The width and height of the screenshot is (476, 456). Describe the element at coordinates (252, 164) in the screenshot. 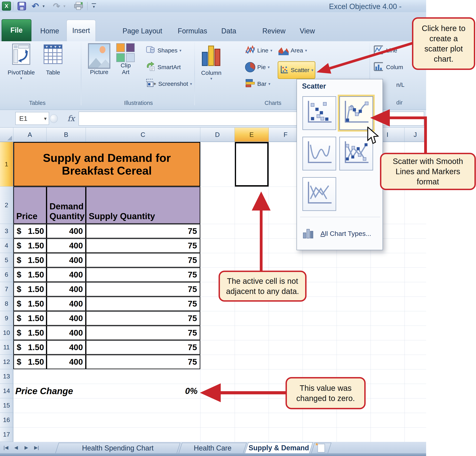

I see `active-cell-e1` at that location.